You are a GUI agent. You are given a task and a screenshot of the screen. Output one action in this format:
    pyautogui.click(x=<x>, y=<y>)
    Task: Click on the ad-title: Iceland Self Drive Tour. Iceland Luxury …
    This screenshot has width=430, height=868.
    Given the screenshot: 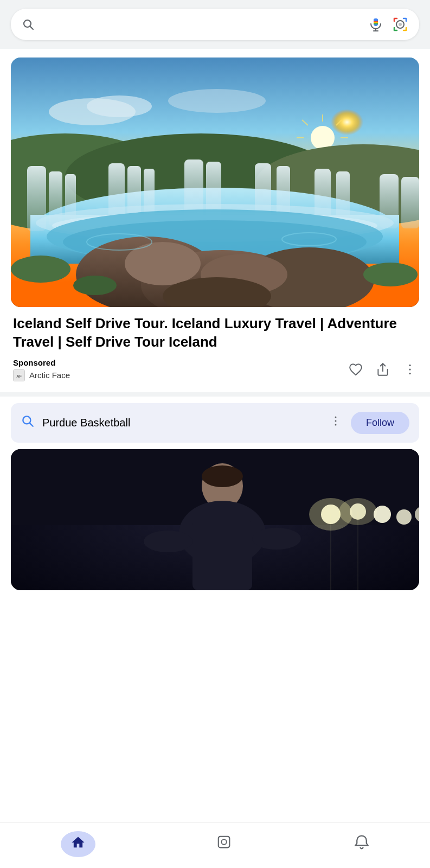 What is the action you would take?
    pyautogui.click(x=215, y=333)
    